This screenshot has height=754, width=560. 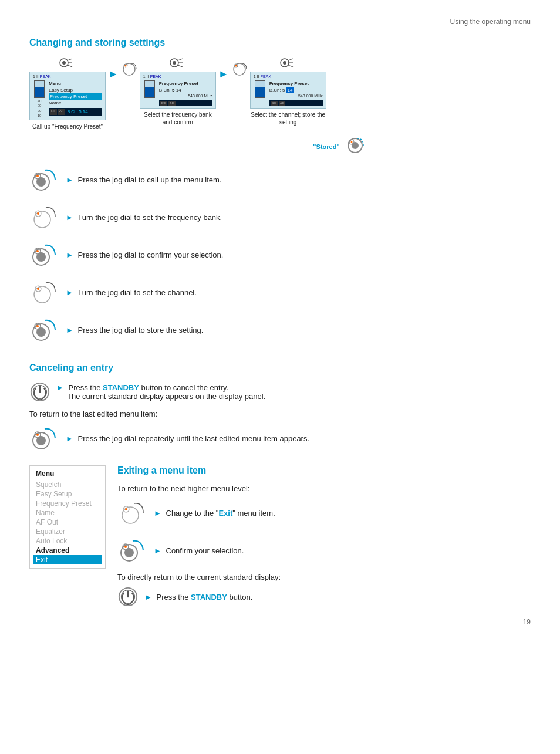 I want to click on instruction-5-text: ► Press the jog dial to store the settin…, so click(x=134, y=330).